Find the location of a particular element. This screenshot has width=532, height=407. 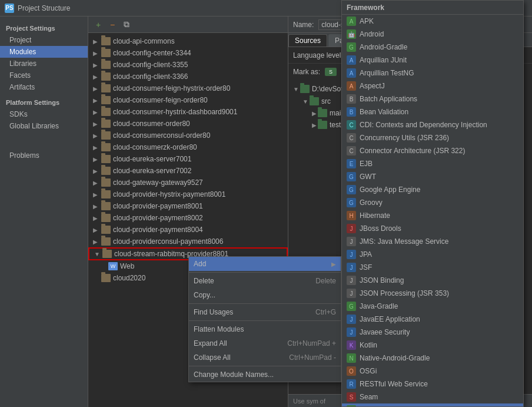

sidebar-item-modules: Modules is located at coordinates (44, 52).